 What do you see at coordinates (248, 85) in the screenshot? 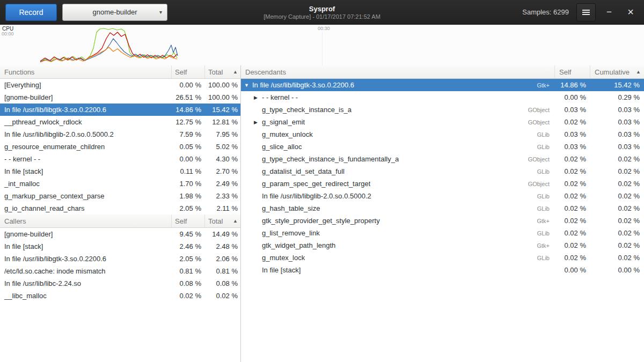
I see `expander-open-icon: ▼` at bounding box center [248, 85].